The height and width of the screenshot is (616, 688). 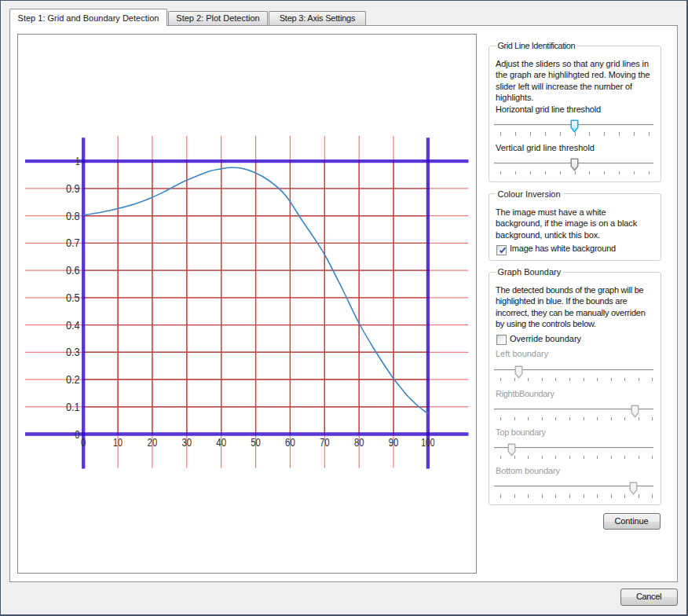 I want to click on svg-text: 40, so click(x=221, y=443).